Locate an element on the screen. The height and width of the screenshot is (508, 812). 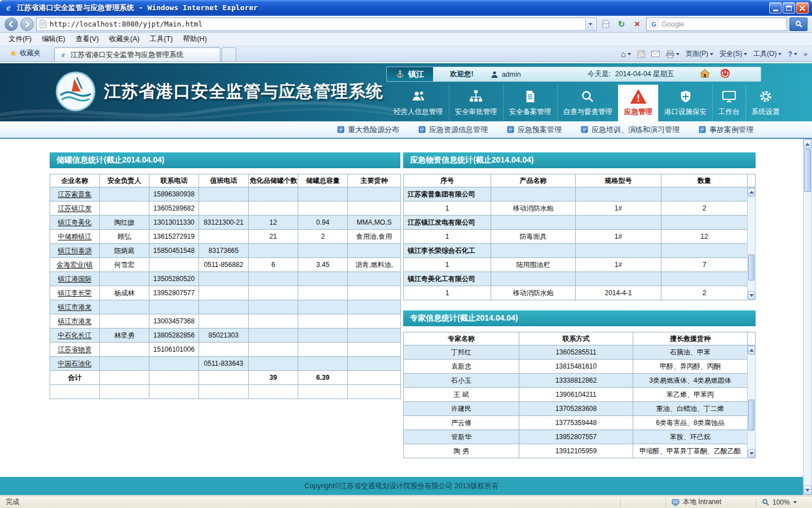
nav-item-workbench: 工作台 is located at coordinates (729, 103).